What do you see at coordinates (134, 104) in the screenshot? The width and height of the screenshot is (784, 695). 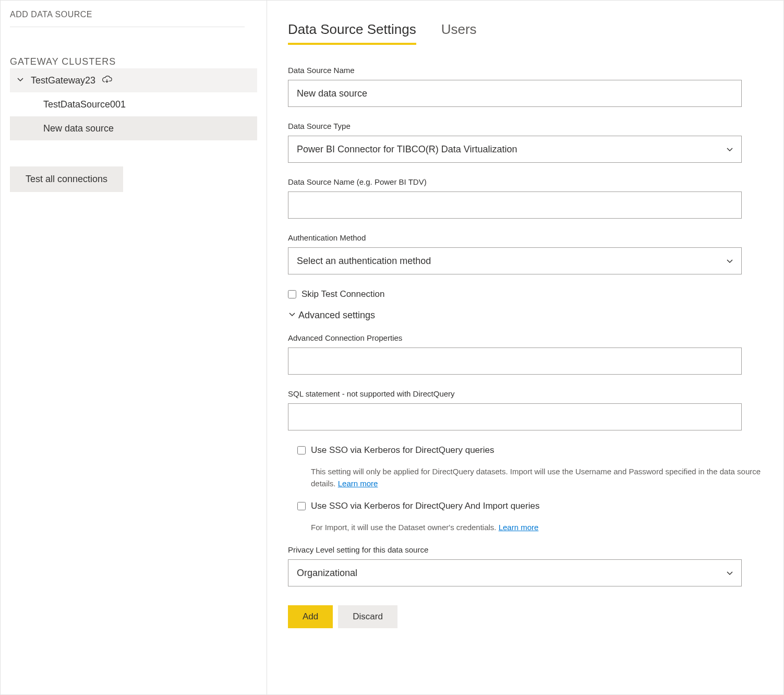 I see `data-source-item: TestDataSource001` at bounding box center [134, 104].